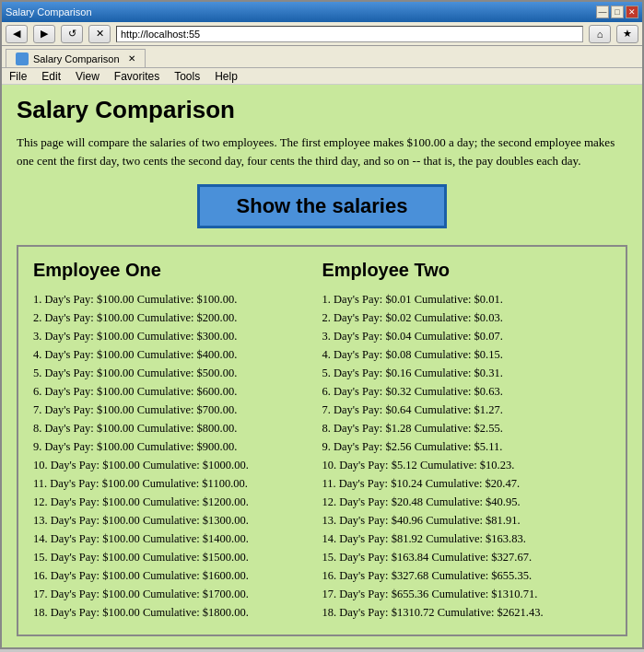 This screenshot has width=644, height=652. Describe the element at coordinates (178, 447) in the screenshot. I see `list-item: 9. Day's Pay: $100.00 Cumulative: $900.0…` at that location.